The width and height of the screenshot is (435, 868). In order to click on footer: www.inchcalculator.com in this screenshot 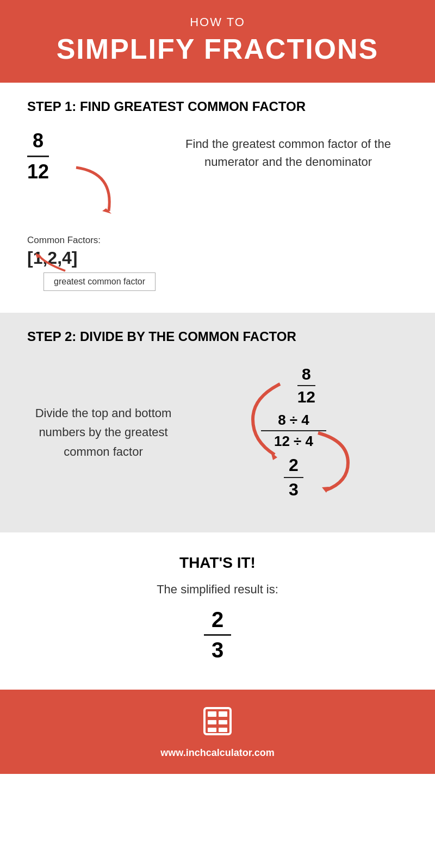, I will do `click(217, 732)`.